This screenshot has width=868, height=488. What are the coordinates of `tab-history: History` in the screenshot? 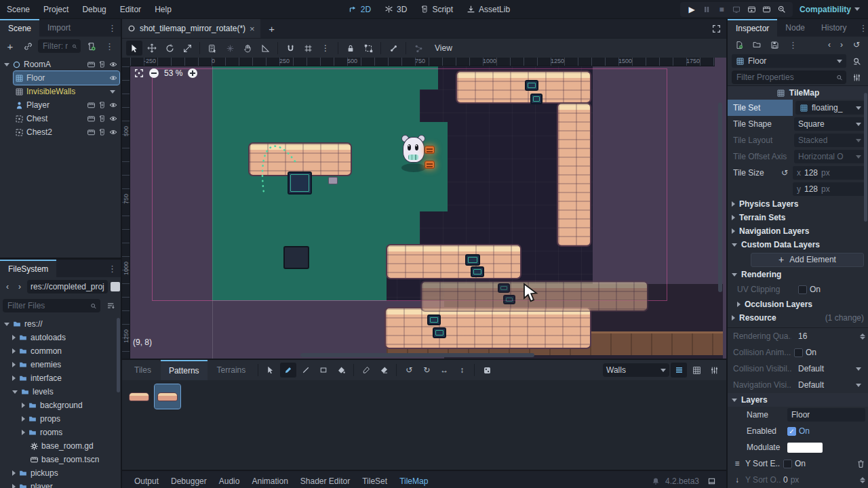 It's located at (834, 28).